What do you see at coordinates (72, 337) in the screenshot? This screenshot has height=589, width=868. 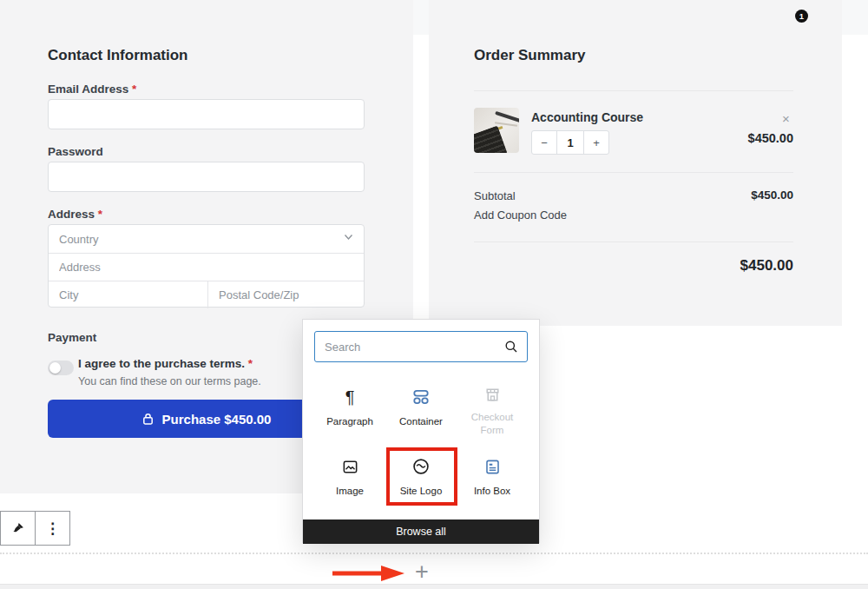 I see `payment-label: Payment` at bounding box center [72, 337].